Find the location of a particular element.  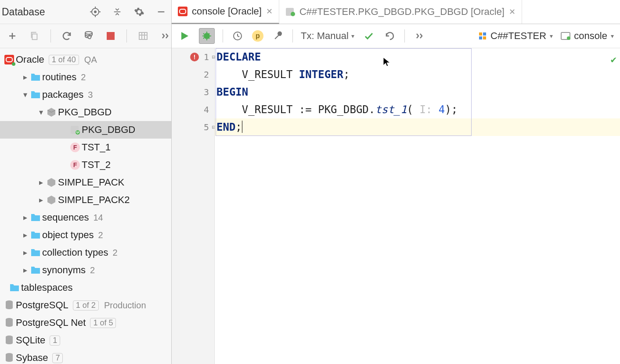

tab-pkg-dbgd: C##TESTER.PKG_DBGD.PKG_DBGD [Oracle] ✕ is located at coordinates (400, 12).